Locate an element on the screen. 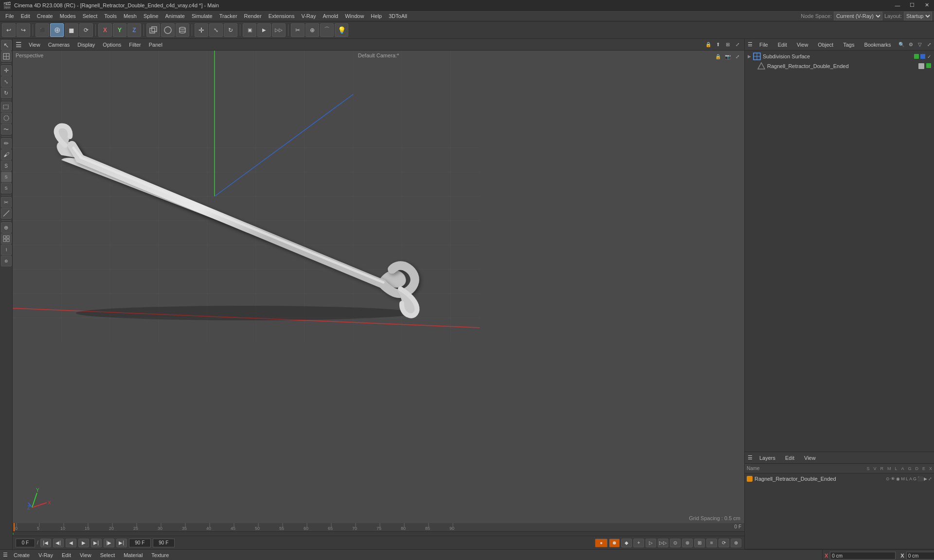  mat-create: Create is located at coordinates (21, 555).